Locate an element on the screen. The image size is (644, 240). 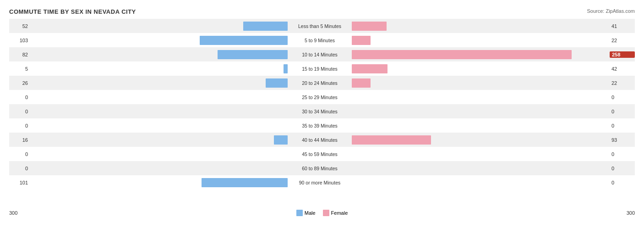
male-value: 101 is located at coordinates (19, 183).